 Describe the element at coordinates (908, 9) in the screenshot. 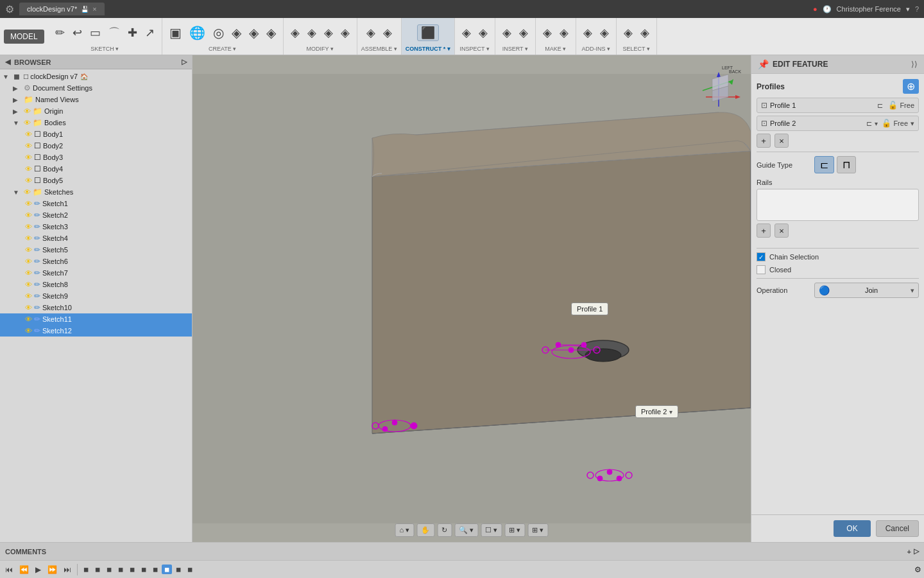

I see `user-dropdown-icon: ▾` at that location.